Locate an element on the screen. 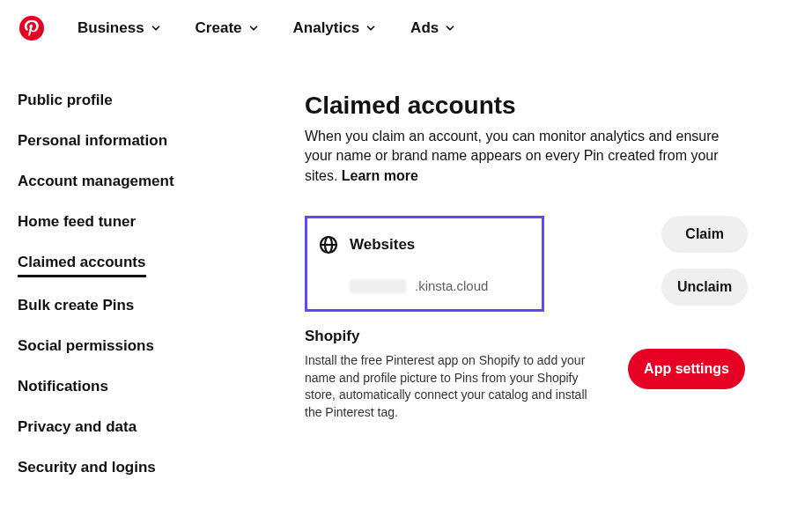 Image resolution: width=812 pixels, height=509 pixels. sidebar-item-security-and-logins: Security and logins is located at coordinates (86, 469).